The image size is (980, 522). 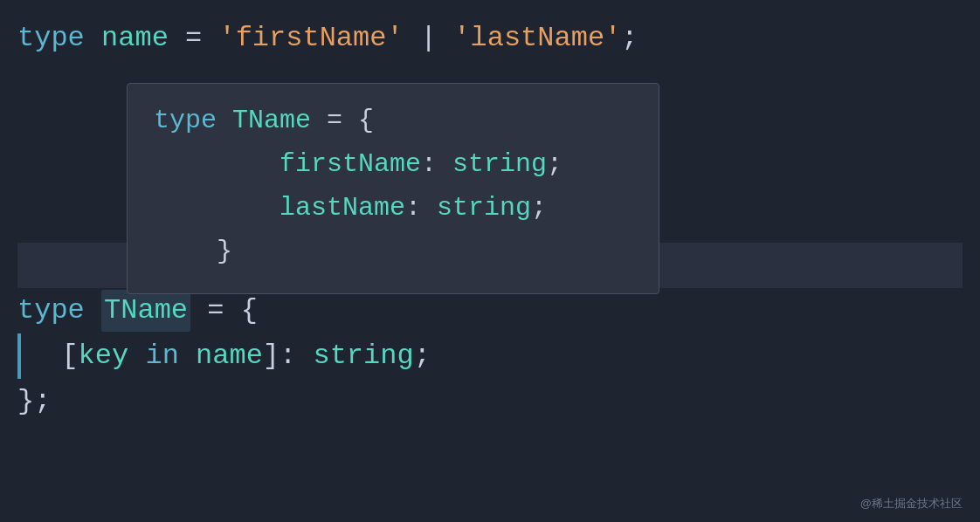 What do you see at coordinates (555, 164) in the screenshot?
I see `tt-semi-1: ;` at bounding box center [555, 164].